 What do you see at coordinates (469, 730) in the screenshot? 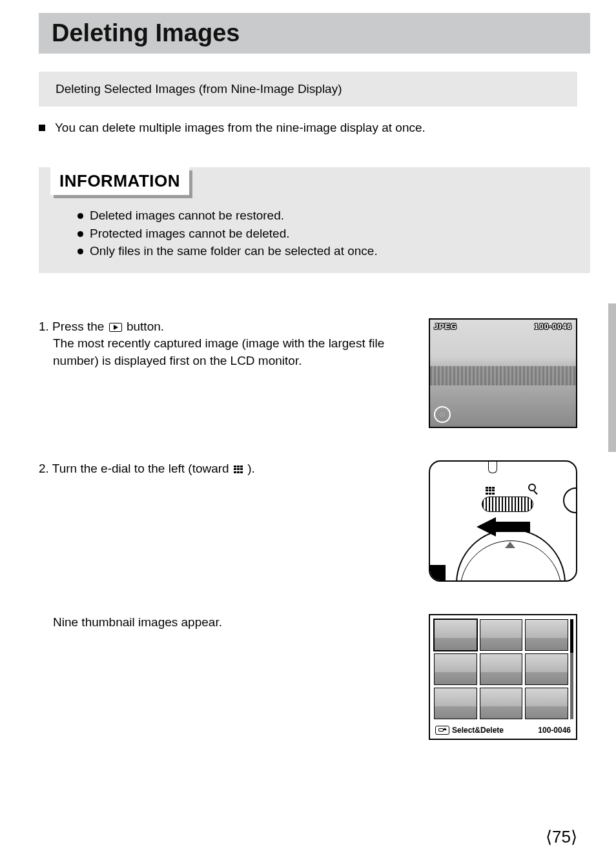
I see `select-delete-label: Select&Delete` at bounding box center [469, 730].